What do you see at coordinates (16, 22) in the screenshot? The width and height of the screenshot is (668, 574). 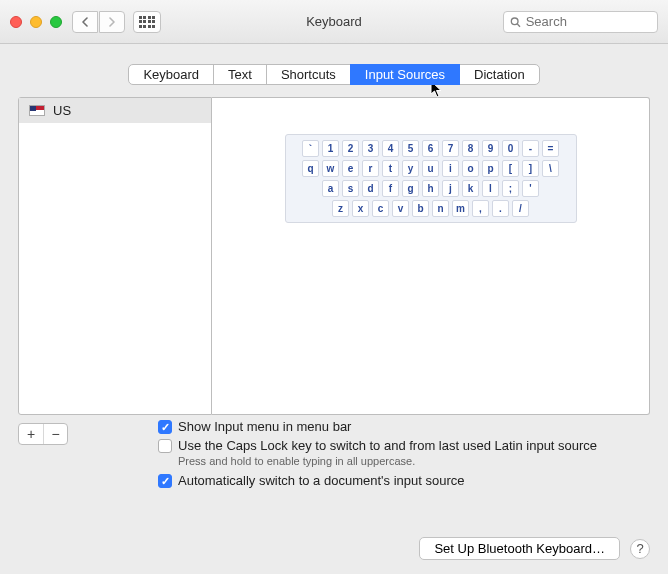 I see `close-window-button` at bounding box center [16, 22].